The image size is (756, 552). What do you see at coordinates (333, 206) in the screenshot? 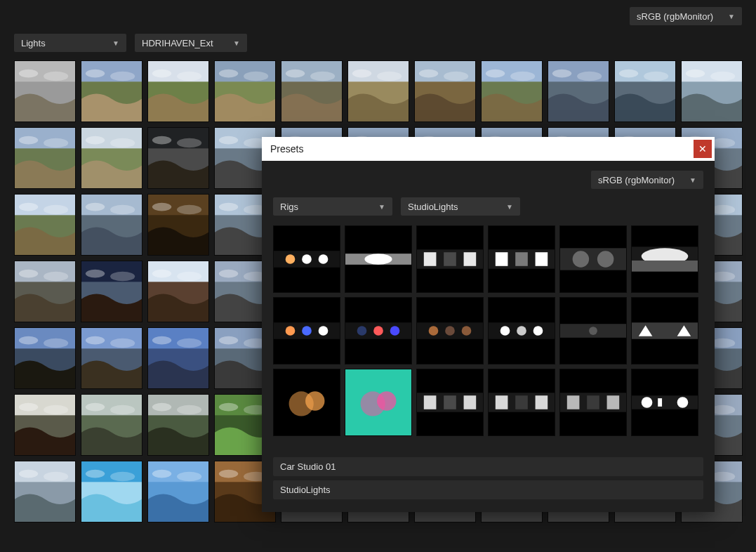
I see `modal-category-dropdown: Rigs ▼` at bounding box center [333, 206].